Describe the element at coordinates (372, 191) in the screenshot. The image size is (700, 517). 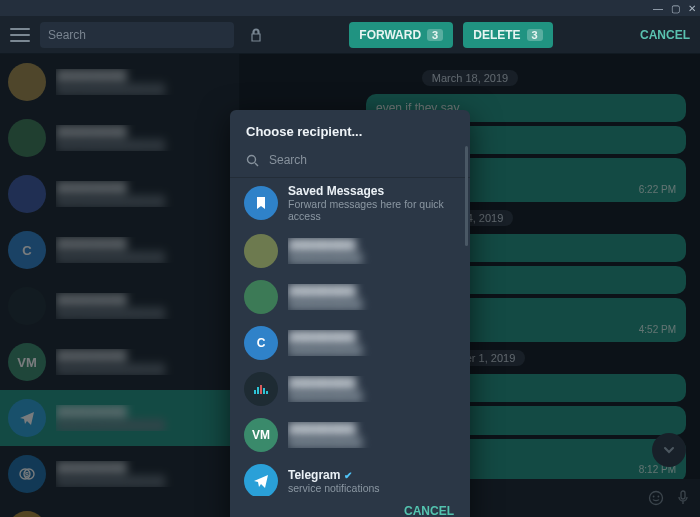
I see `recipient-name: Saved Messages` at that location.